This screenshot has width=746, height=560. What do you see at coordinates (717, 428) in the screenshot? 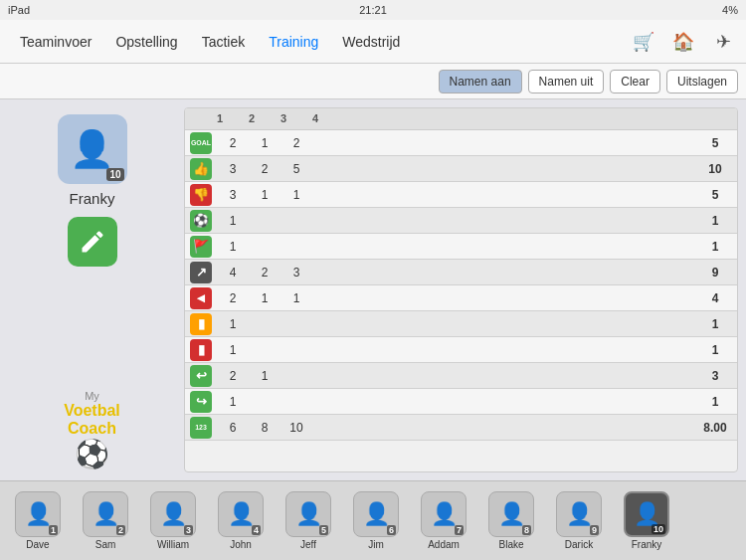
I see `row-total-11: 8.00` at bounding box center [717, 428].